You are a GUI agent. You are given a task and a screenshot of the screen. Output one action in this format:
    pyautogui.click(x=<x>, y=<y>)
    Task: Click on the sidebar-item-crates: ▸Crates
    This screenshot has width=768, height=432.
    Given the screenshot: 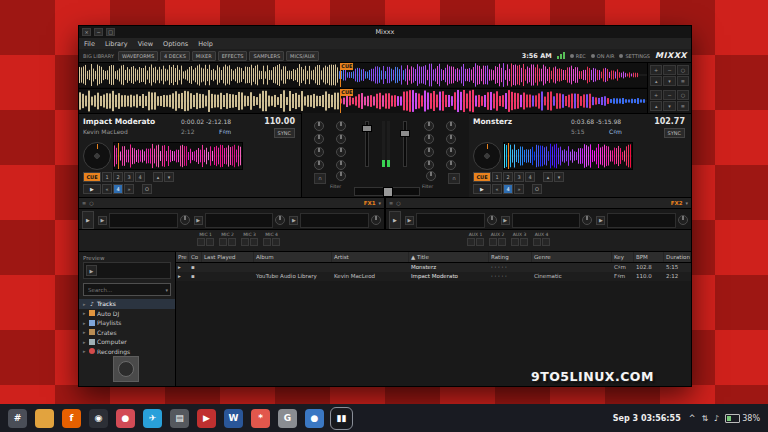 What is the action you would take?
    pyautogui.click(x=127, y=333)
    